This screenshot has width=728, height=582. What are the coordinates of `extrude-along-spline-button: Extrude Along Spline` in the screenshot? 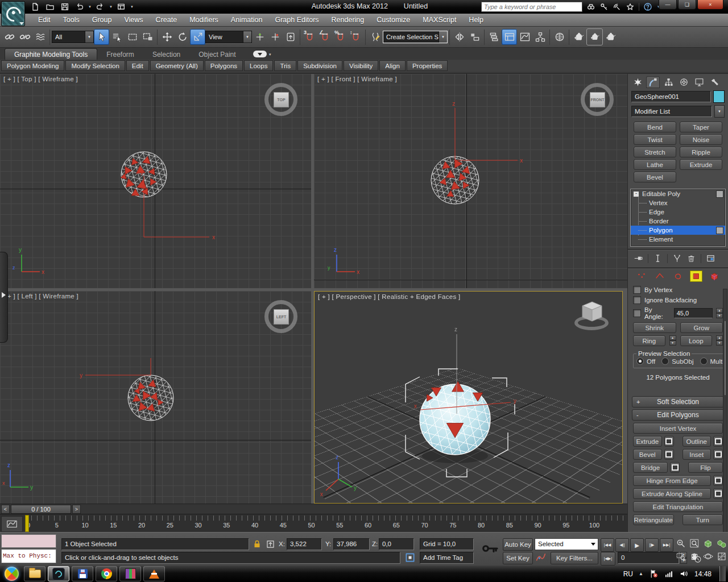 It's located at (672, 493).